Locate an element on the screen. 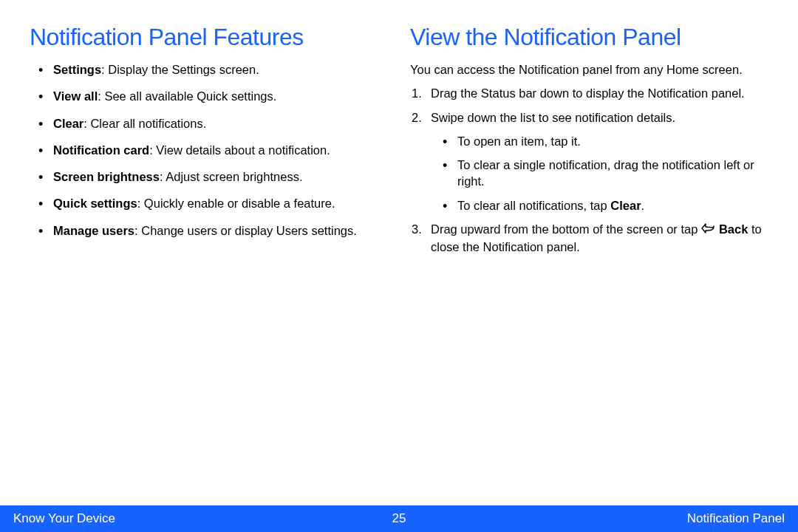 Image resolution: width=798 pixels, height=532 pixels. feature-item: Settings: Display the Settings screen. is located at coordinates (216, 69).